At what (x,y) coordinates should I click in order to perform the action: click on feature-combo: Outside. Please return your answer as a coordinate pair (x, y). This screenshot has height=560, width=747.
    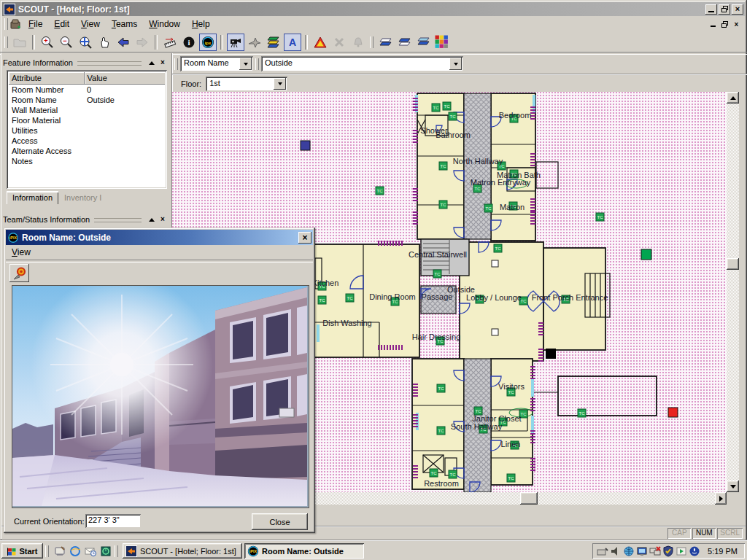
    Looking at the image, I should click on (362, 64).